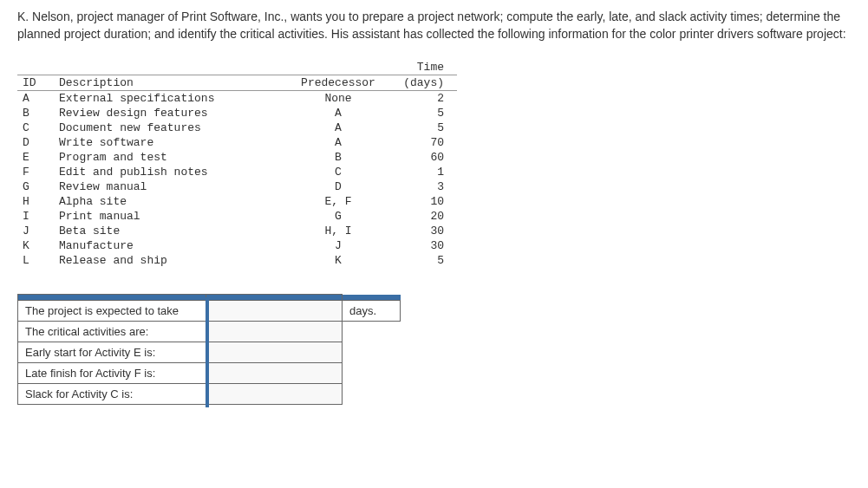  Describe the element at coordinates (338, 187) in the screenshot. I see `cell-pred: D` at that location.